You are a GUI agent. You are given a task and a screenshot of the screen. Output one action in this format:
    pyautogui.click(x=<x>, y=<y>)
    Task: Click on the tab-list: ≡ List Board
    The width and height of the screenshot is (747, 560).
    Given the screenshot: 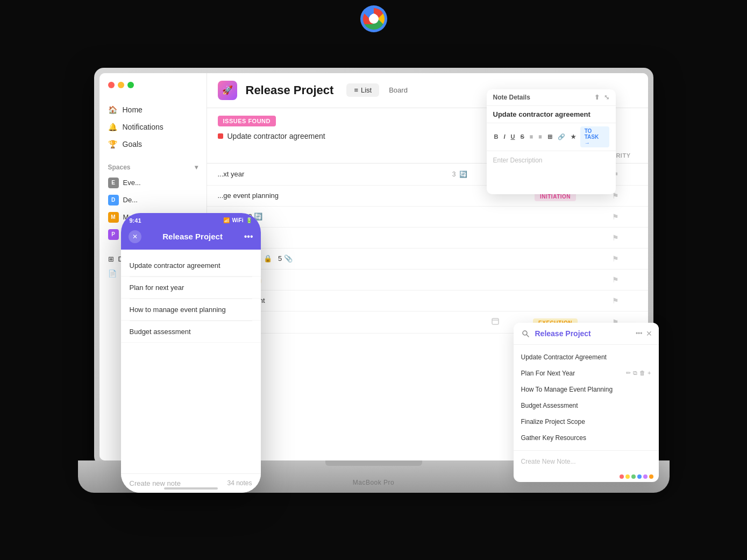 What is the action you would take?
    pyautogui.click(x=381, y=90)
    